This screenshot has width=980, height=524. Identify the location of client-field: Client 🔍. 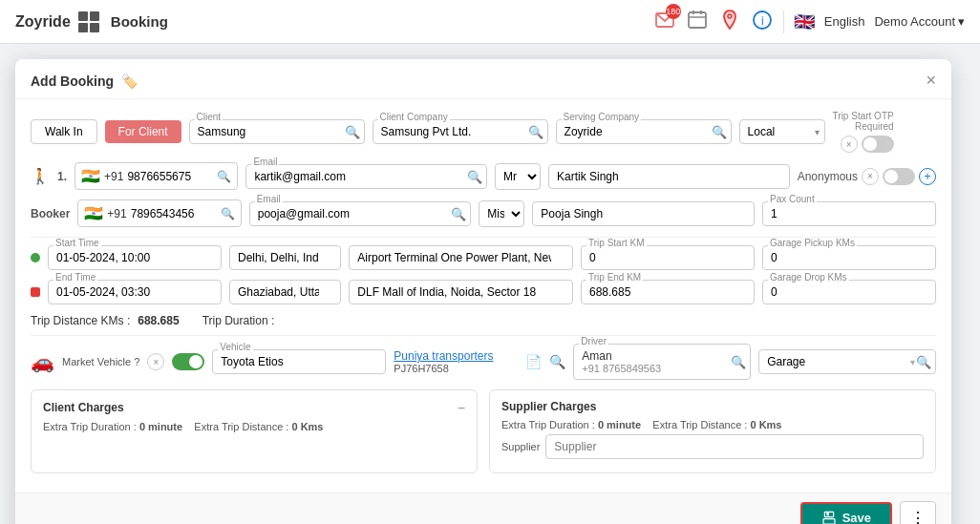
(277, 132).